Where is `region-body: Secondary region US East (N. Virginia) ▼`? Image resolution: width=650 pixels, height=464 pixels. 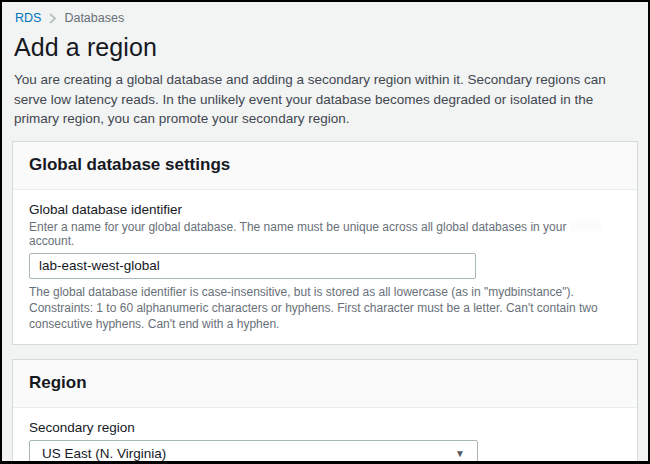 region-body: Secondary region US East (N. Virginia) ▼ is located at coordinates (325, 436).